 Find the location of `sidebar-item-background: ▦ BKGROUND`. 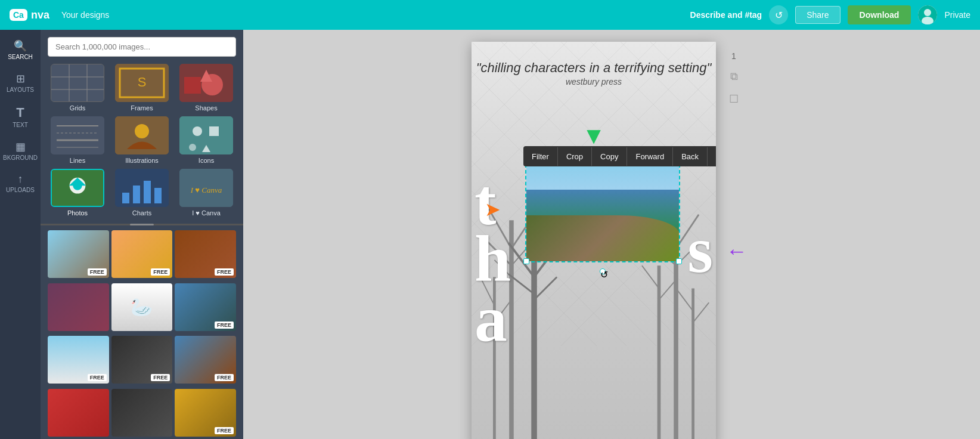

sidebar-item-background: ▦ BKGROUND is located at coordinates (20, 150).